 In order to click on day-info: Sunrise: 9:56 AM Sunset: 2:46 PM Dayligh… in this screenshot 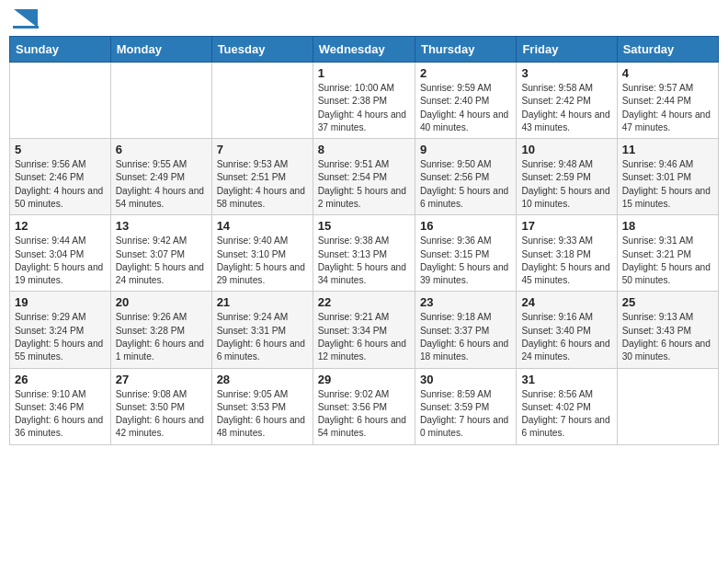, I will do `click(61, 184)`.